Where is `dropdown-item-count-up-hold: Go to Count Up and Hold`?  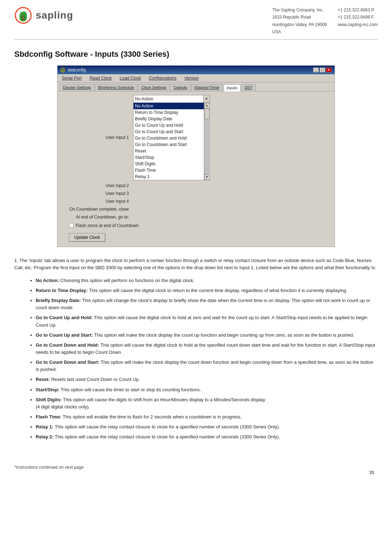
dropdown-item-count-up-hold: Go to Count Up and Hold is located at coordinates (169, 125).